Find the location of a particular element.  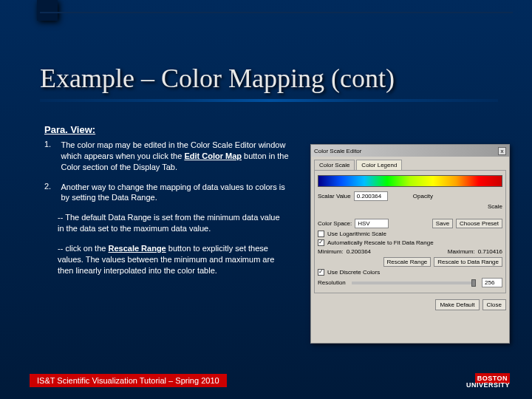

log-scale-checkbox is located at coordinates (321, 233).